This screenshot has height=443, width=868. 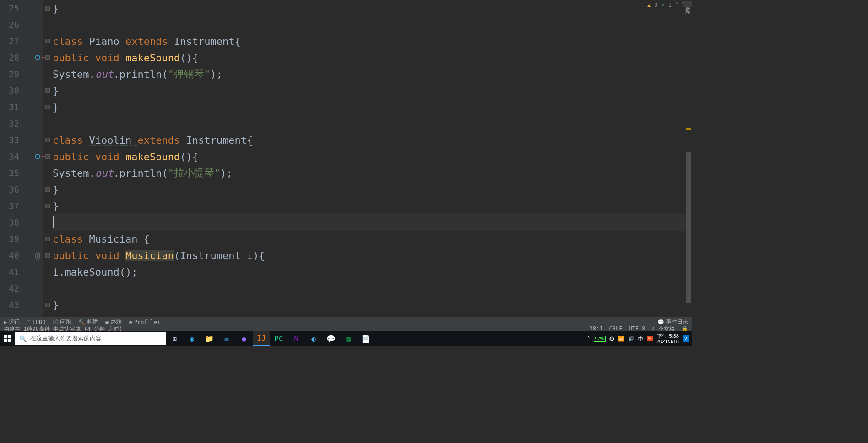 I want to click on database-tool-tab: 数据库, so click(x=688, y=4).